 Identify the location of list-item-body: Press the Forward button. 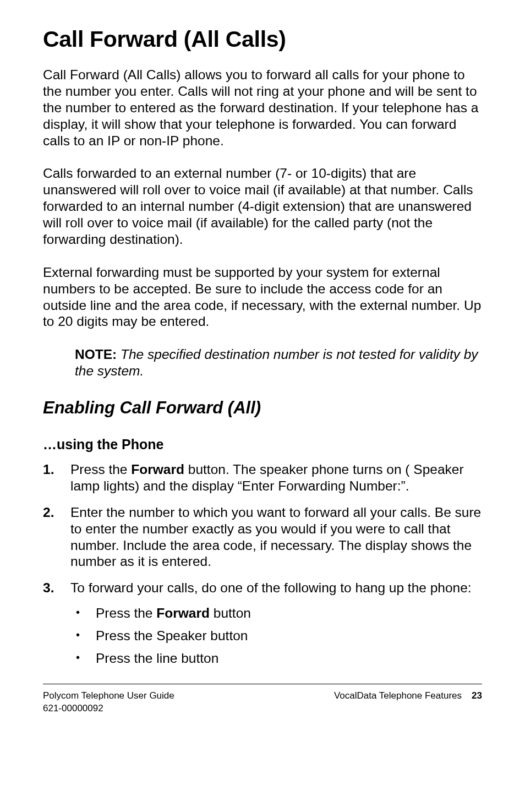
(173, 613).